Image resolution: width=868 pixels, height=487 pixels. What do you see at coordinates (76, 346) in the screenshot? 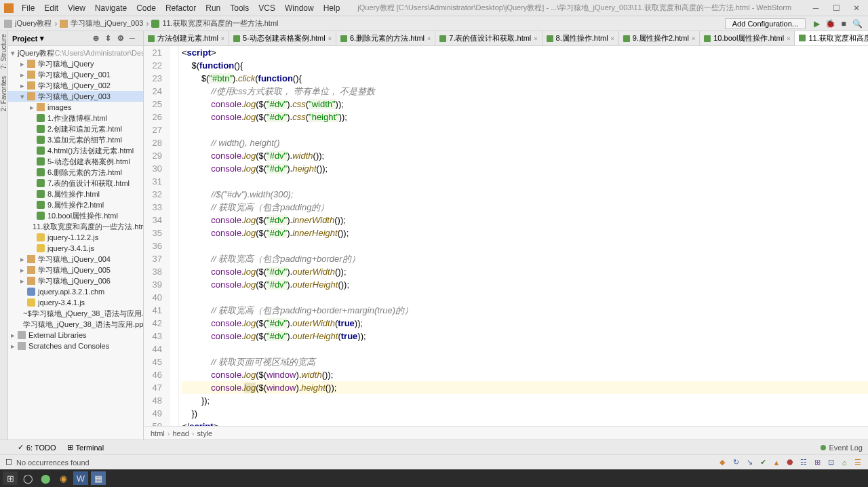
I see `tree-node: ▸Scratches and Consoles` at bounding box center [76, 346].